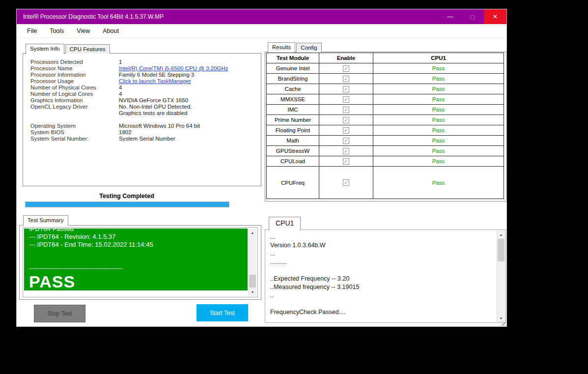 The width and height of the screenshot is (588, 374). What do you see at coordinates (136, 245) in the screenshot?
I see `summary-line: --- IPDT64 - End Time: 15.02.2022 11:14:…` at bounding box center [136, 245].